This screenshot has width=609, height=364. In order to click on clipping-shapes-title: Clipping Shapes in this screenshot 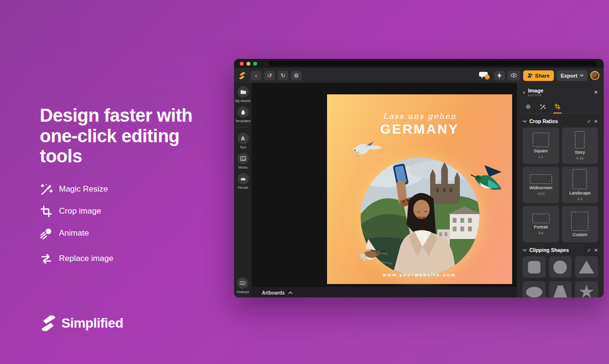, I will do `click(557, 250)`.